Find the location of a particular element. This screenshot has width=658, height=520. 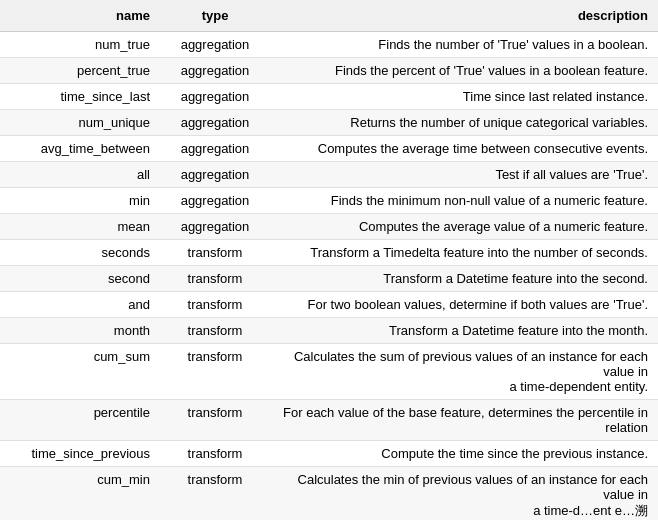

table-row: time_since_previoustransformCompute the … is located at coordinates (329, 454).